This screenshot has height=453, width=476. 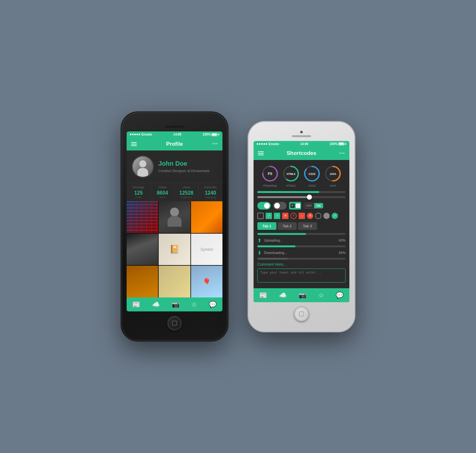 I want to click on checkbox-x-circle: ✕, so click(x=310, y=216).